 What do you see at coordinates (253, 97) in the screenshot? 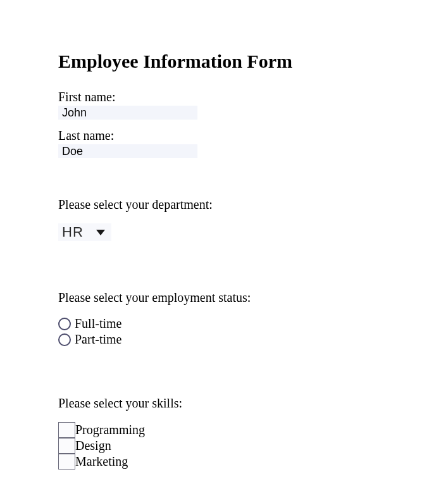
I see `first-name-label: First name:` at bounding box center [253, 97].